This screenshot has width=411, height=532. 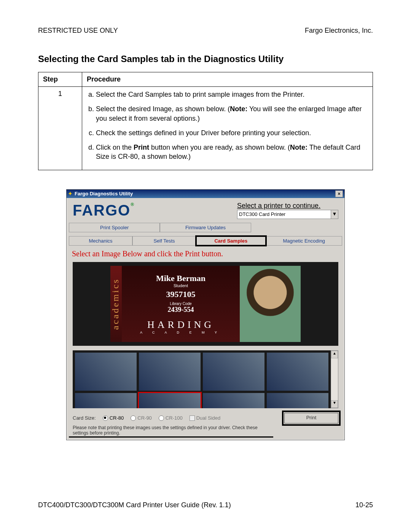 I want to click on step-c: Check the settings defined in your Drive…, so click(x=232, y=133).